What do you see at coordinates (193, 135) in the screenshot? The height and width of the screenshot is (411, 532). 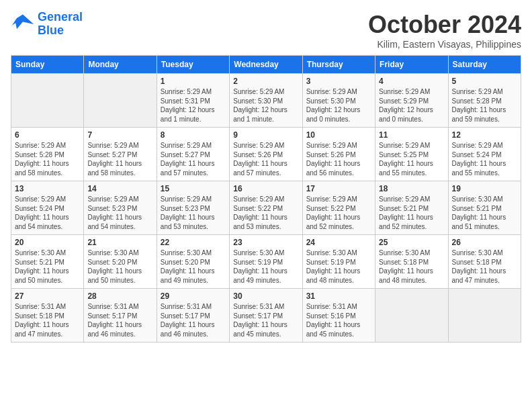 I see `day-number: 8` at bounding box center [193, 135].